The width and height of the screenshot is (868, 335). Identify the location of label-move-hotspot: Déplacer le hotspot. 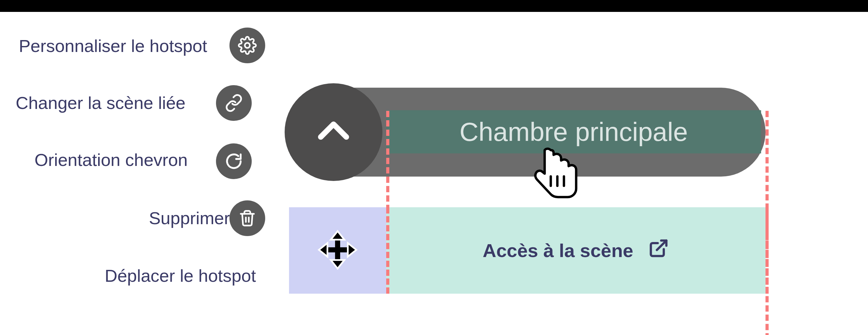
(181, 276).